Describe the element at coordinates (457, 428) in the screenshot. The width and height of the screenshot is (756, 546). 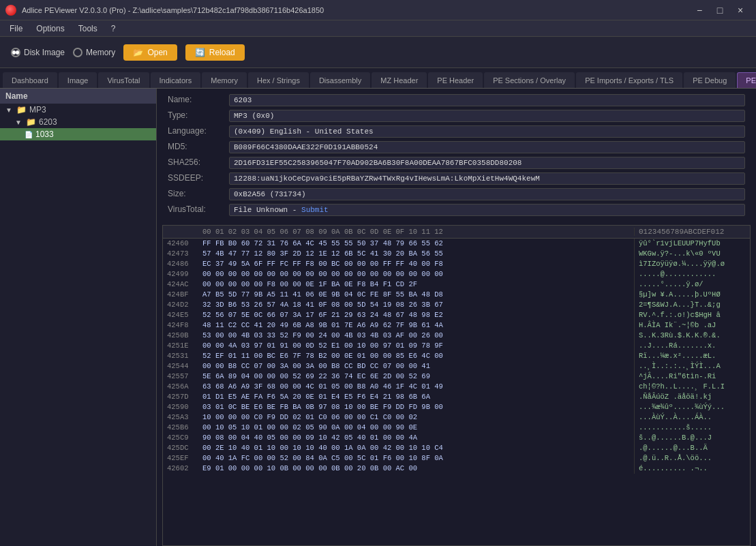
I see `hex-row: 425B6 00 10 05 10 01 00 00 02 05 90 0A 0…` at that location.